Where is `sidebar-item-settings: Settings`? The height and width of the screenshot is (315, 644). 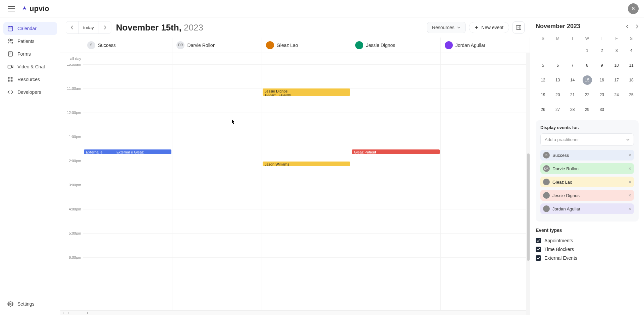
sidebar-item-settings: Settings is located at coordinates (30, 304).